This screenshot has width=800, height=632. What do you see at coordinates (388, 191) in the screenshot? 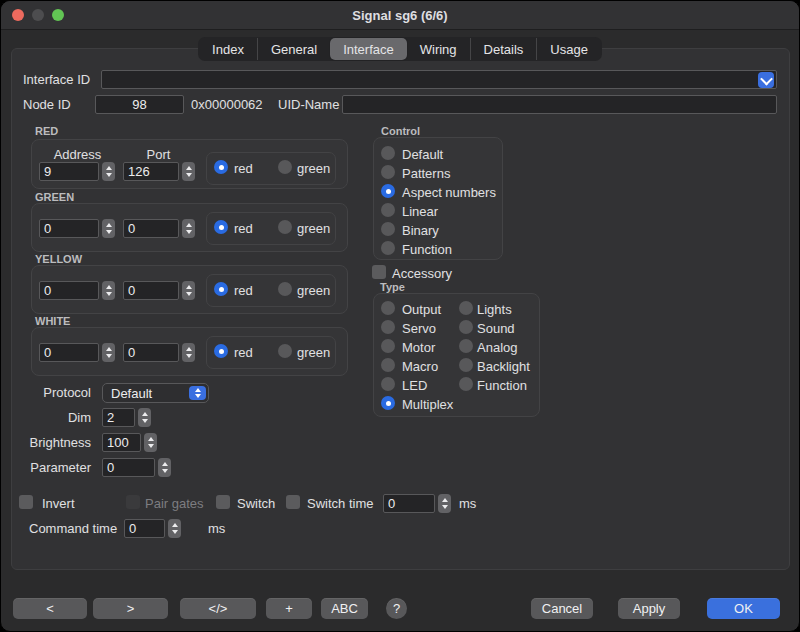
I see `control-radio-aspect-numbers` at bounding box center [388, 191].